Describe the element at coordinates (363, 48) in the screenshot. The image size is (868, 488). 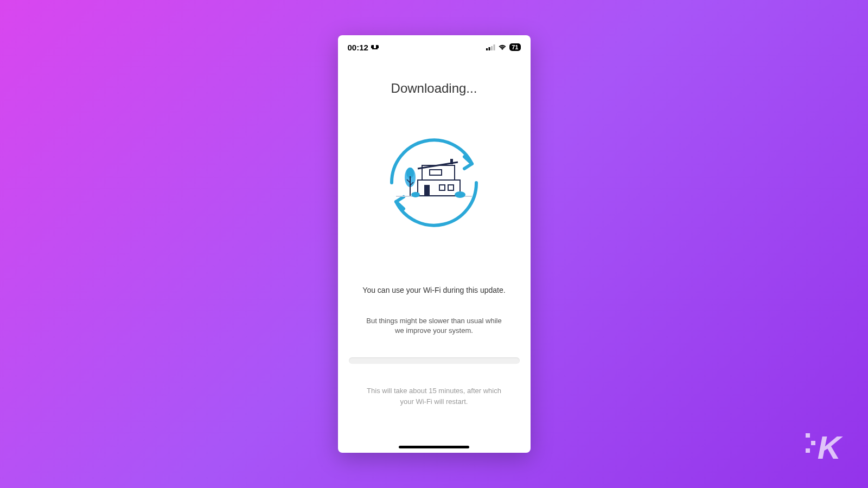
I see `status-bar-left: 00:12` at that location.